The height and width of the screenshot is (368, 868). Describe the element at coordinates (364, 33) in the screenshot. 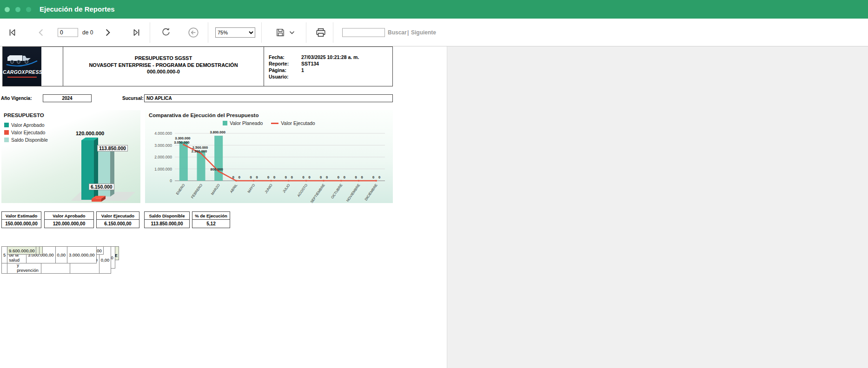

I see `search-input` at that location.